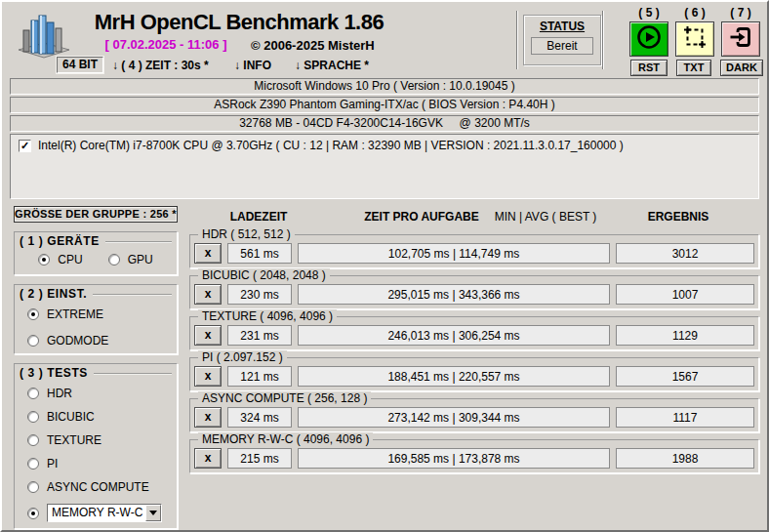 The width and height of the screenshot is (769, 532). Describe the element at coordinates (685, 418) in the screenshot. I see `score-value: 1117` at that location.